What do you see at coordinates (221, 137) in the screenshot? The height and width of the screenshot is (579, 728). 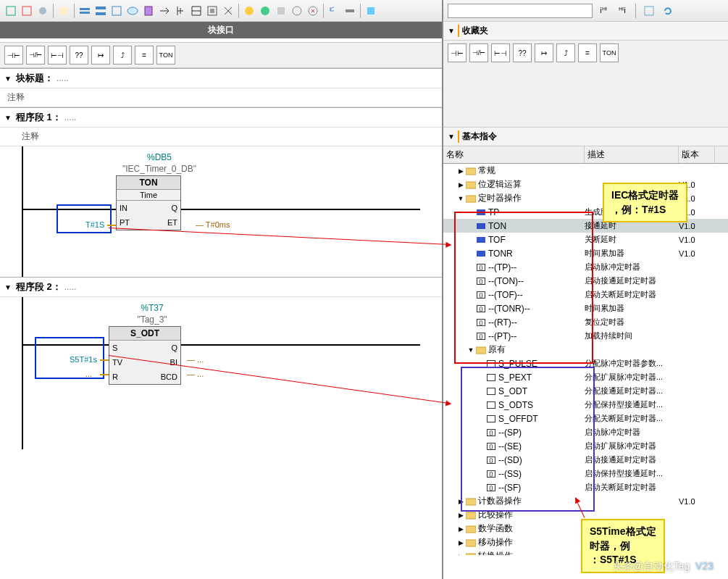 I see `segment-1-comment: 注释` at bounding box center [221, 137].